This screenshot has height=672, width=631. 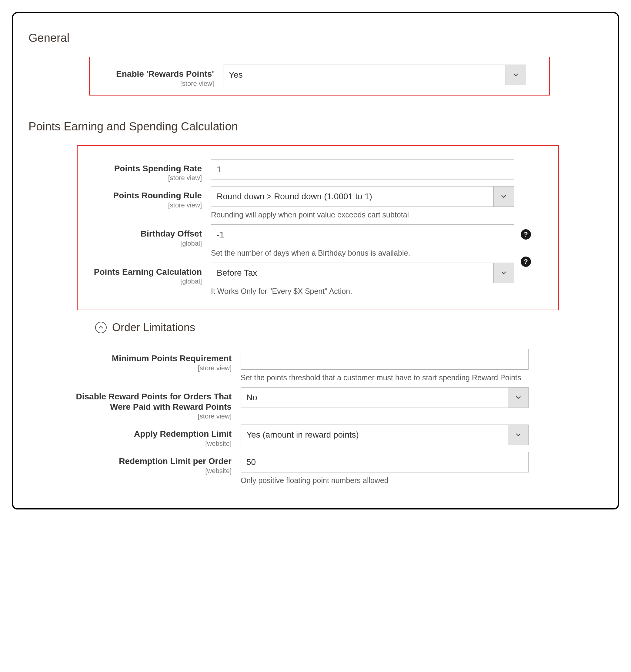 I want to click on rounding-rule-label: Points Rounding Rule, so click(x=140, y=195).